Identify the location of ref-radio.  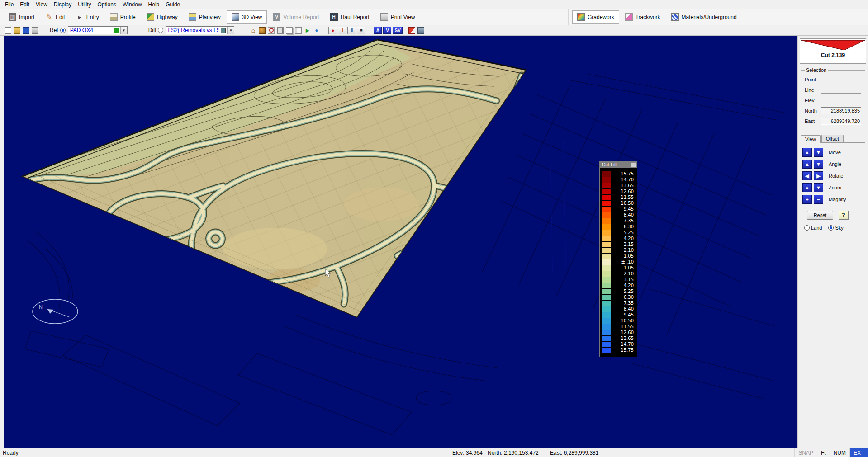
(63, 30).